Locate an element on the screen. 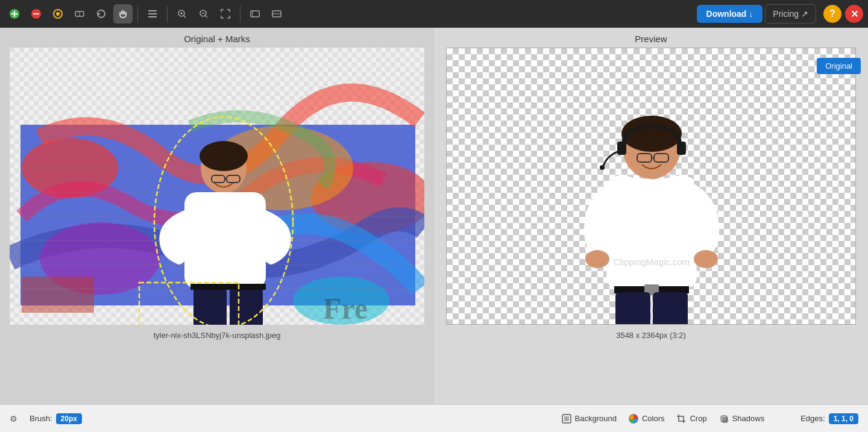  crop-item: Crop is located at coordinates (691, 419).